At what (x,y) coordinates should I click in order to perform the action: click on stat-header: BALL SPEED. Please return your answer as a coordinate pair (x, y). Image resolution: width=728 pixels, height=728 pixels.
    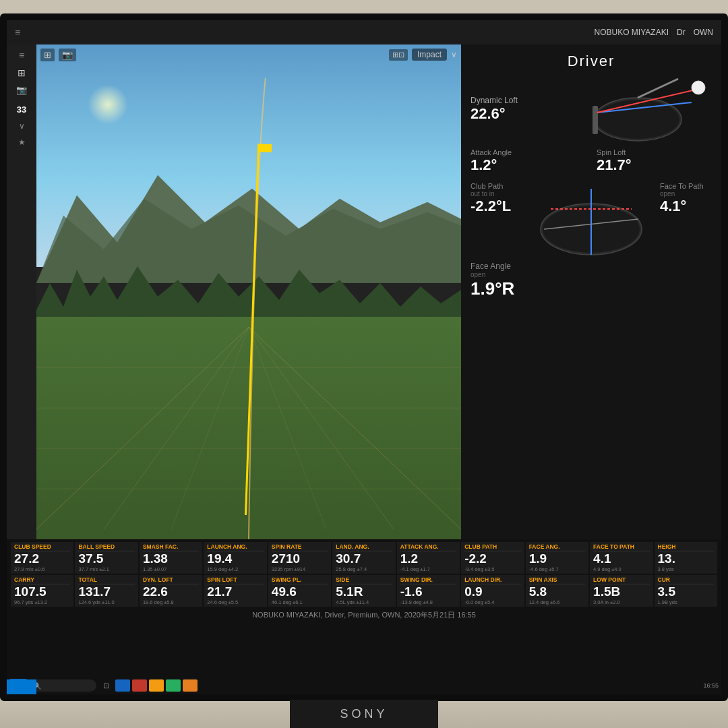
    Looking at the image, I should click on (107, 547).